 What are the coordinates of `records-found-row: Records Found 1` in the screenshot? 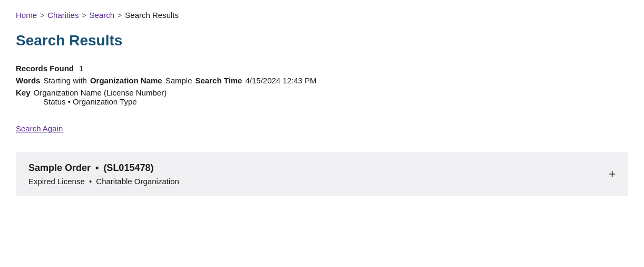 It's located at (322, 69).